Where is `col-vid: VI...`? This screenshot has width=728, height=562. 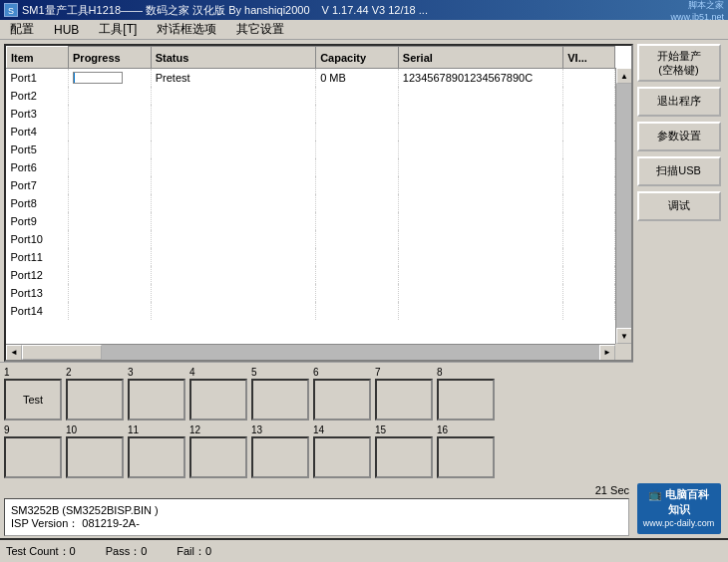
col-vid: VI... is located at coordinates (589, 58).